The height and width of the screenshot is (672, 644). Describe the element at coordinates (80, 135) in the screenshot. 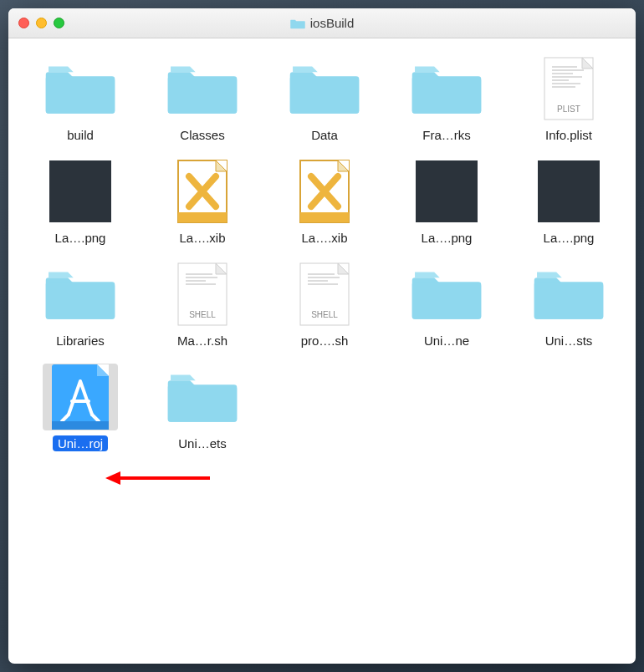

I see `file-label: build` at that location.